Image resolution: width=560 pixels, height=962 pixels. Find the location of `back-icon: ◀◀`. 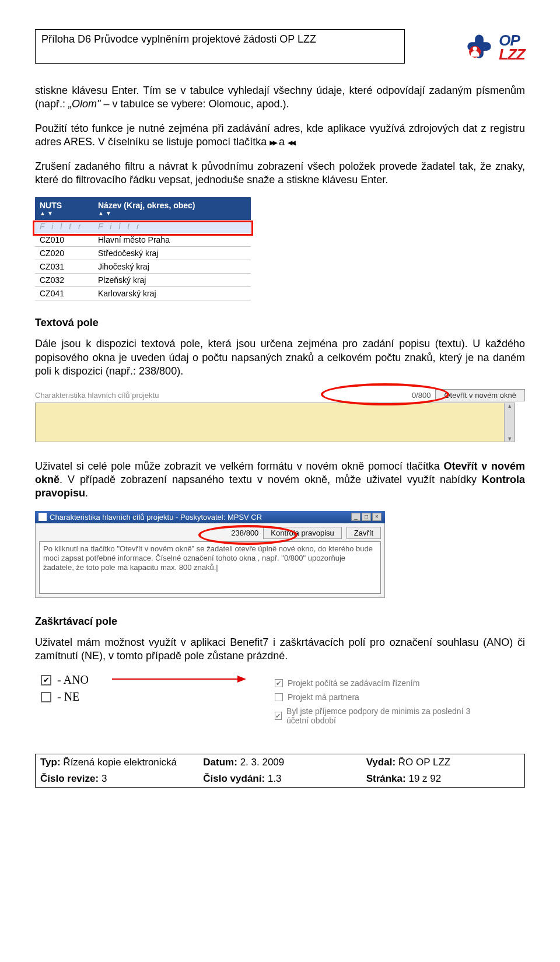

back-icon: ◀◀ is located at coordinates (290, 142).